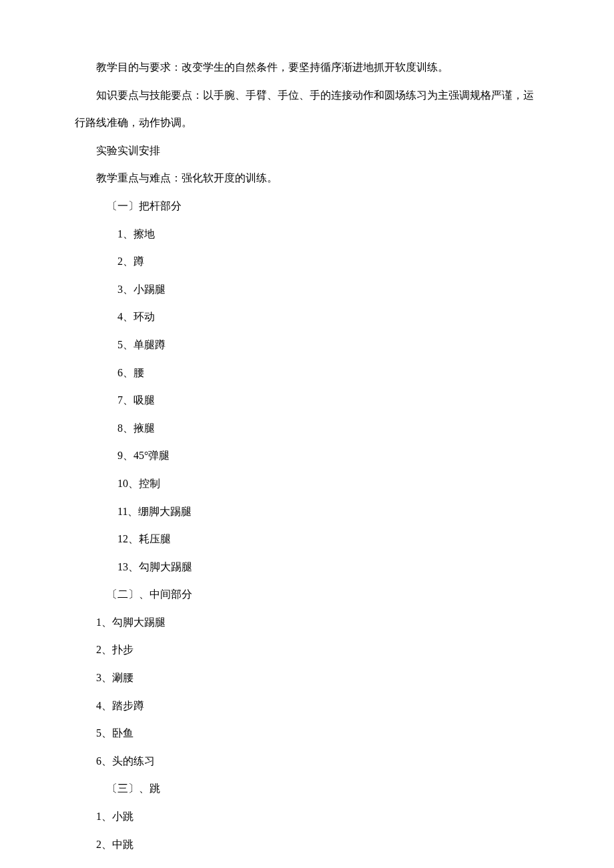 The width and height of the screenshot is (614, 868). Describe the element at coordinates (307, 428) in the screenshot. I see `list-item: 8、掖腿` at that location.